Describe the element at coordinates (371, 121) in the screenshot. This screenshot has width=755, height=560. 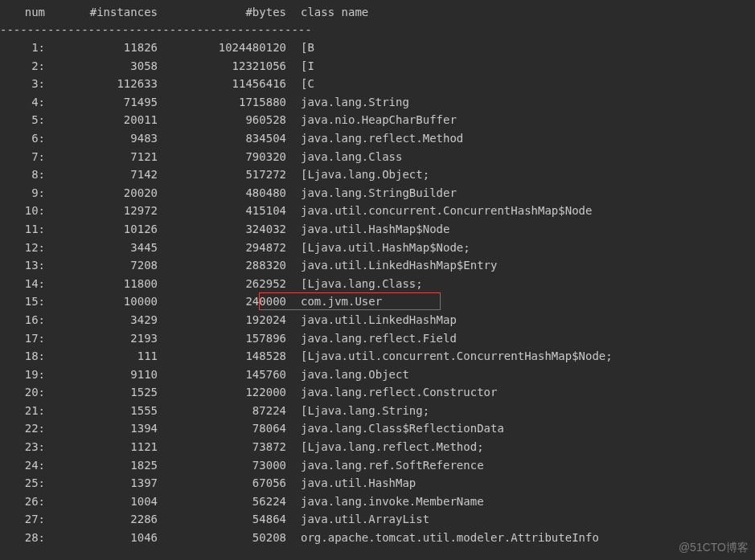
I see `cell-classname: java.nio.HeapCharBuffer` at that location.